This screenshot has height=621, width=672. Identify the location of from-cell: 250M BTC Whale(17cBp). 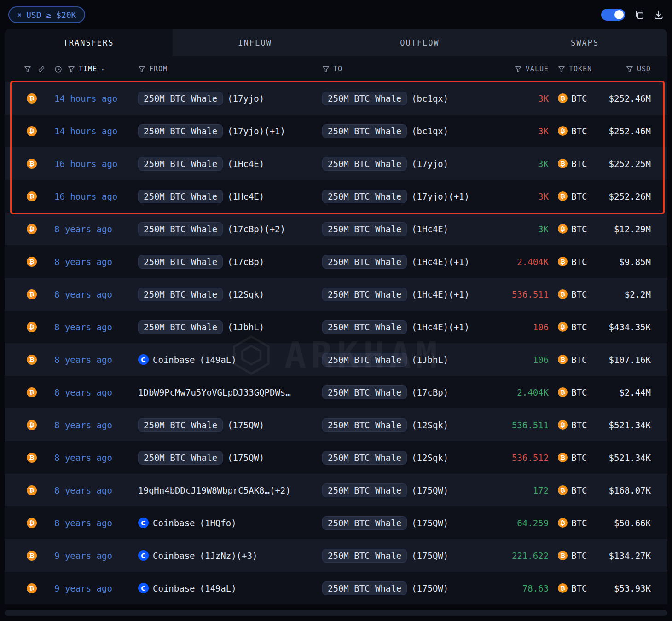
(230, 262).